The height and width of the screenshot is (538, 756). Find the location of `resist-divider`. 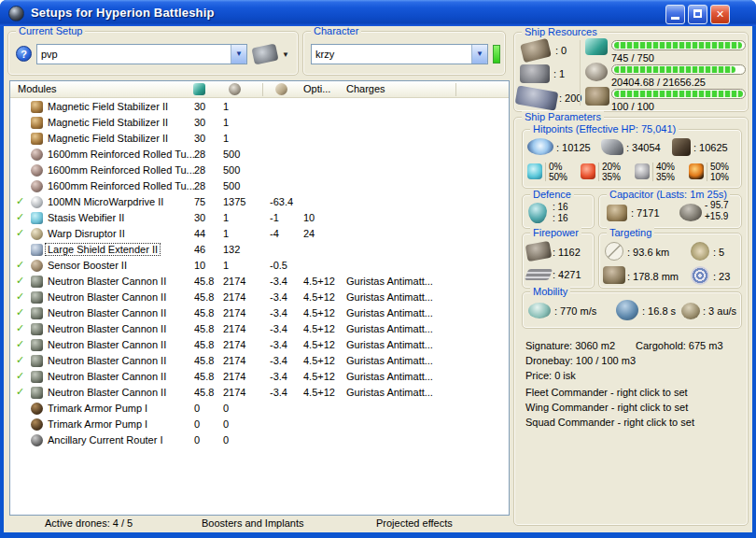

resist-divider is located at coordinates (599, 172).